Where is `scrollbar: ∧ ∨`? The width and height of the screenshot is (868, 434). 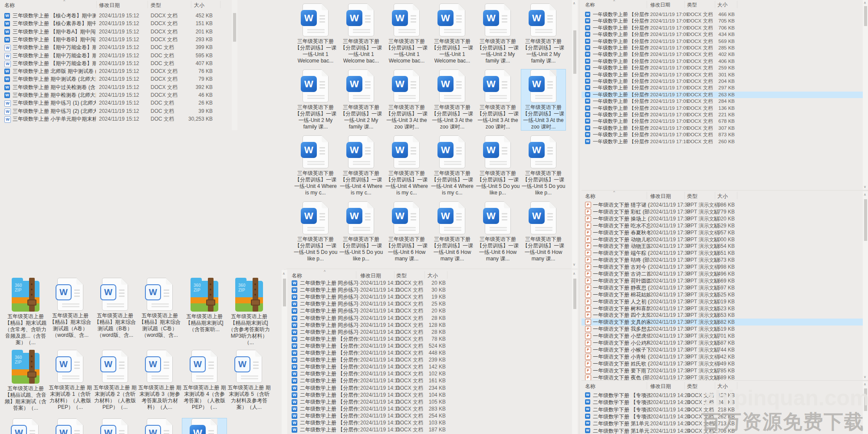
scrollbar: ∧ ∨ is located at coordinates (575, 134).